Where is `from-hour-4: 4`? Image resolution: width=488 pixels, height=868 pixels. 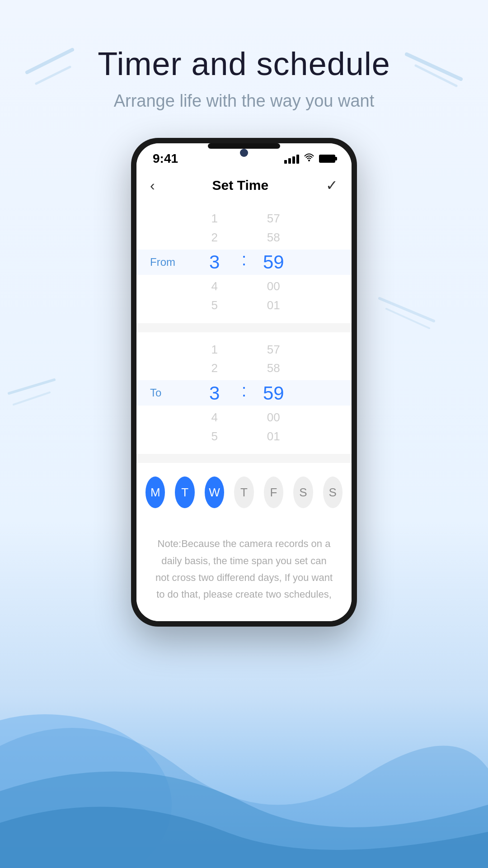 from-hour-4: 4 is located at coordinates (215, 287).